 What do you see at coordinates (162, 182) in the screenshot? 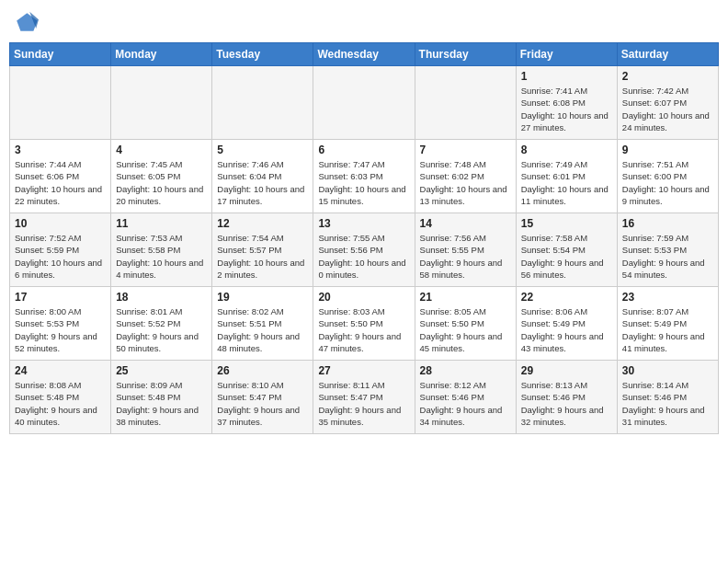
I see `day-info: Sunrise: 7:45 AM Sunset: 6:05 PM Dayligh…` at bounding box center [162, 182].